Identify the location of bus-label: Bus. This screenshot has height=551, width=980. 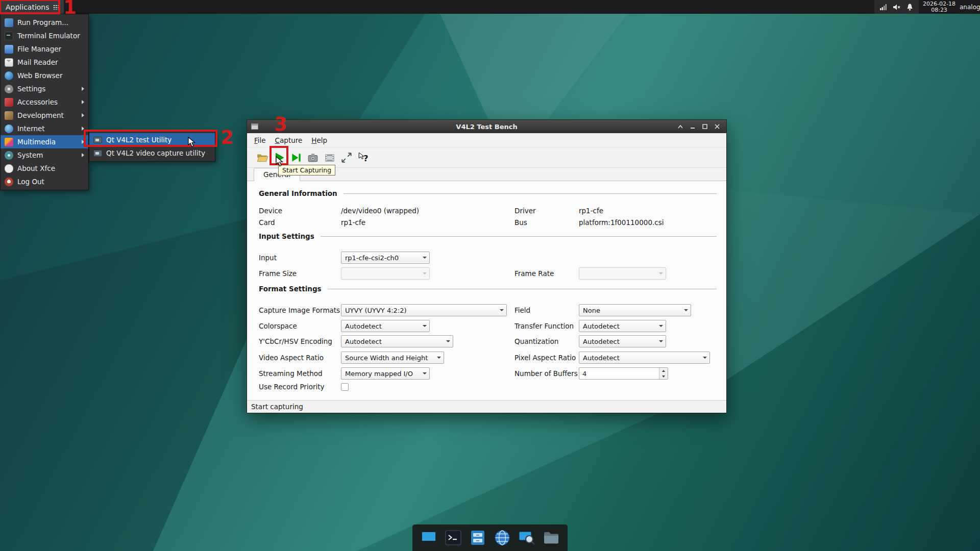
(547, 222).